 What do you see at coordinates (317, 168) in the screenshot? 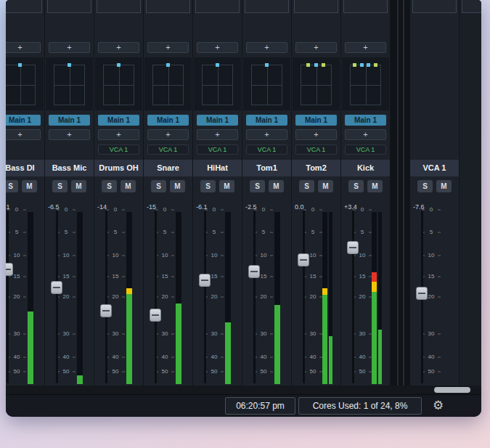
I see `channel-name: Tom2` at bounding box center [317, 168].